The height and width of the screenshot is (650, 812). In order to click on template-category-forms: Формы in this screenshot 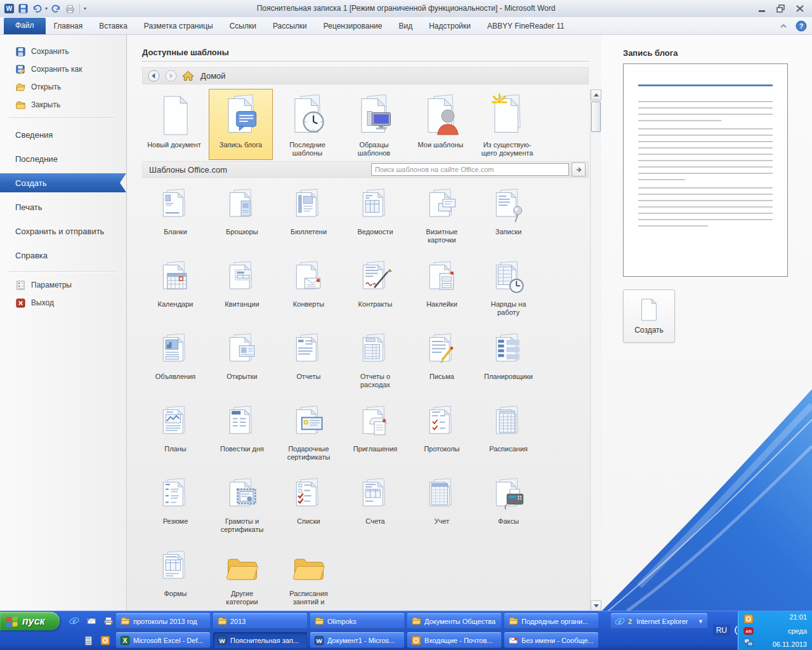, I will do `click(175, 578)`.